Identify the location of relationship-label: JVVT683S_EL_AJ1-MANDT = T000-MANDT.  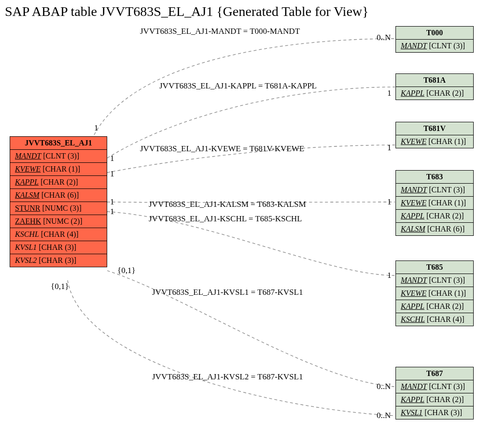
(220, 31).